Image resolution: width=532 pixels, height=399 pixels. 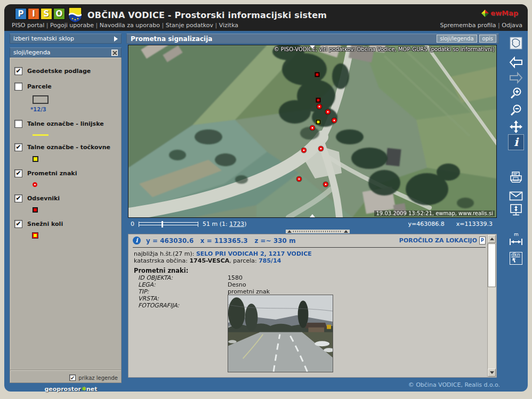 I want to click on piso-logo-tile: O, so click(x=59, y=14).